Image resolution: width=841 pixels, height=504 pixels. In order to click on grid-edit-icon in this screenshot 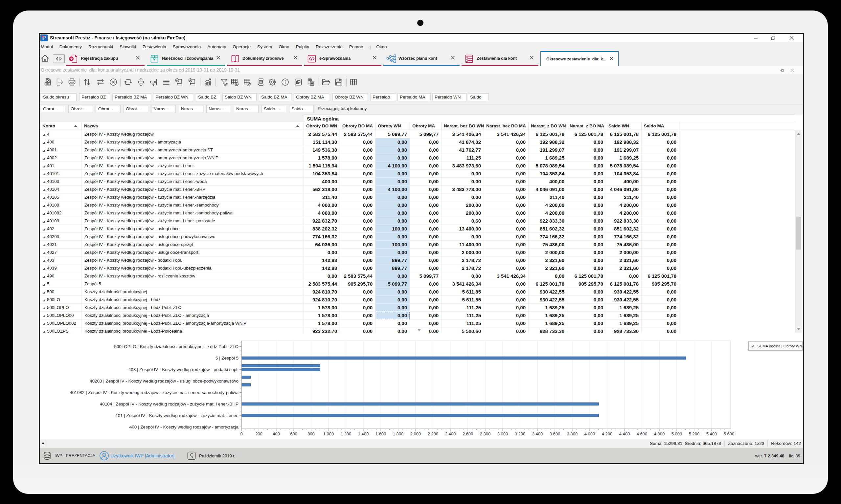, I will do `click(247, 82)`.